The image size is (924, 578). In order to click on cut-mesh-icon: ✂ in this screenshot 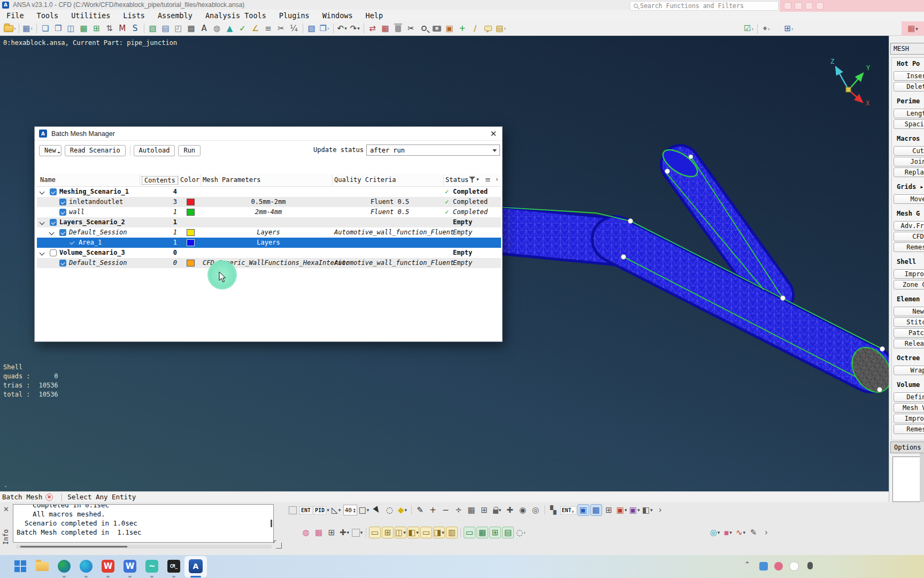, I will do `click(281, 28)`.